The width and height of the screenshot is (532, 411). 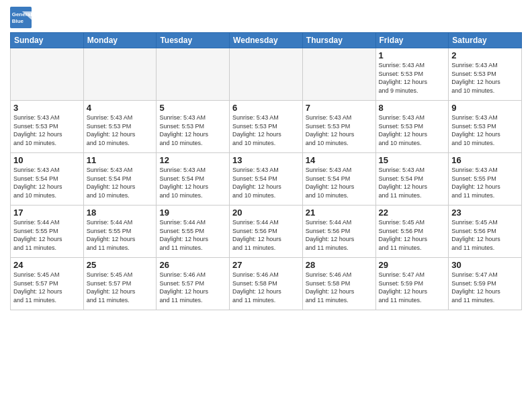 I want to click on day-number: 29, so click(x=412, y=265).